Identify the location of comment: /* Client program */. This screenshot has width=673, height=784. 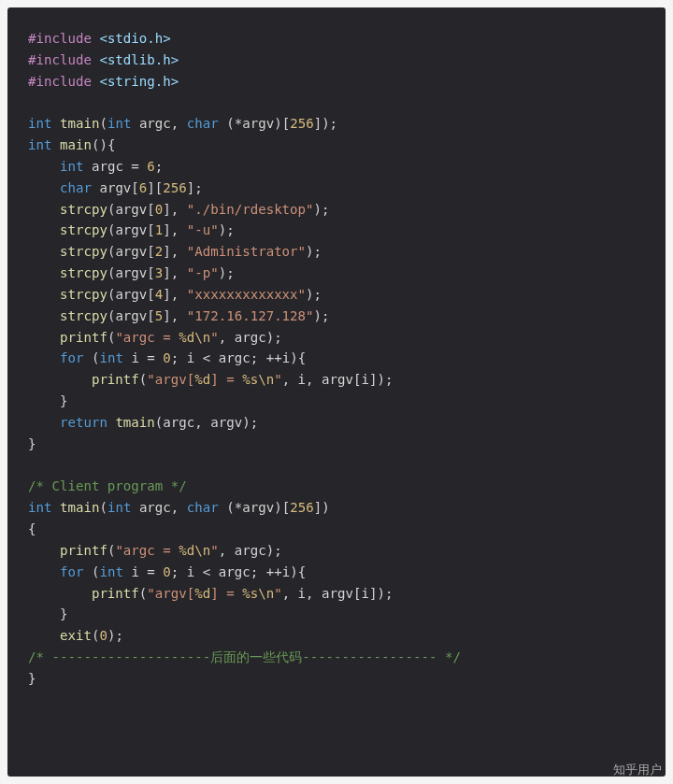
(107, 486).